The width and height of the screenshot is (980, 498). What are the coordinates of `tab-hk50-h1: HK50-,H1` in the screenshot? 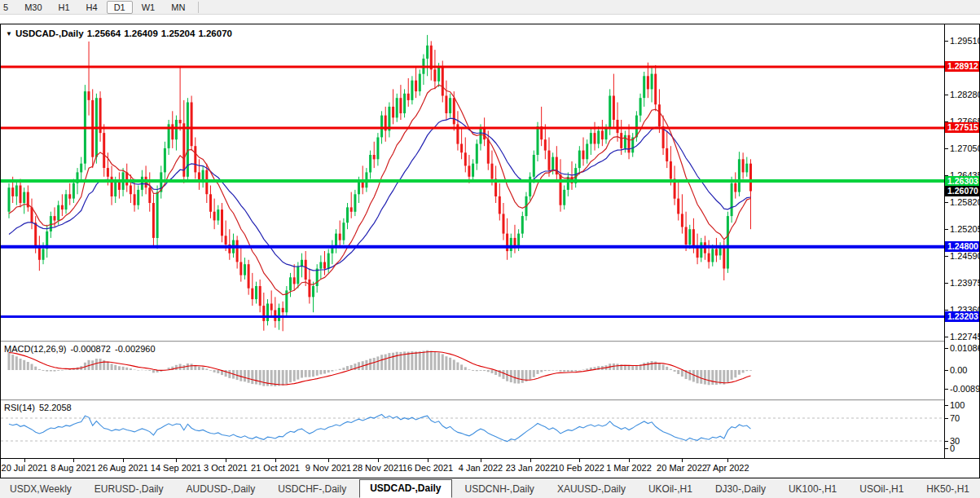 It's located at (948, 489).